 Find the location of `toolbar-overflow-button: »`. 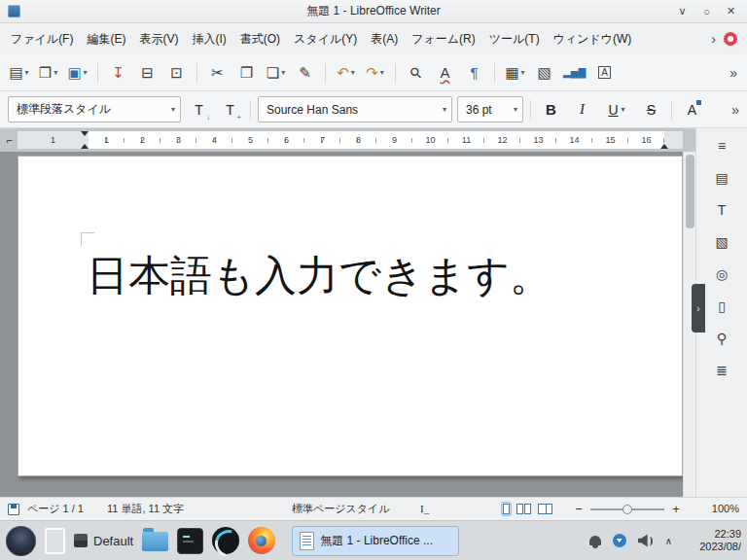

toolbar-overflow-button: » is located at coordinates (733, 73).